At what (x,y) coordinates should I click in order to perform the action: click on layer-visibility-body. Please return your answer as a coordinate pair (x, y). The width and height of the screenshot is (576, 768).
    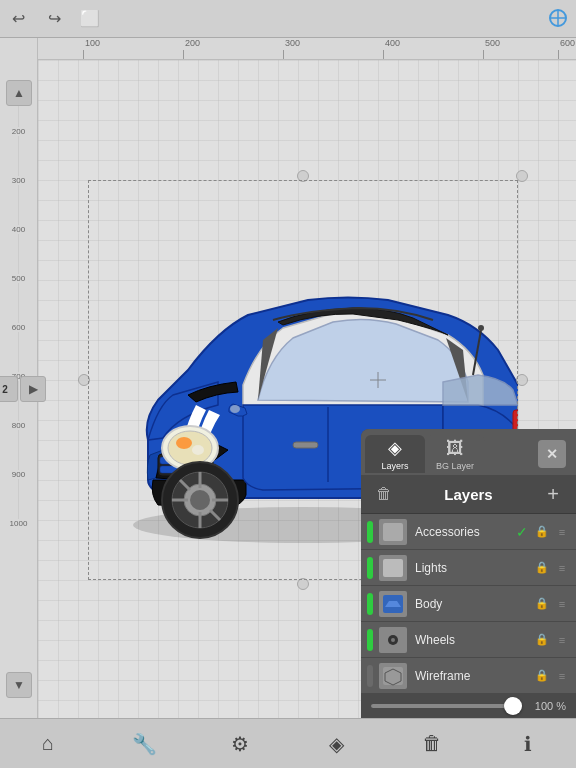
    Looking at the image, I should click on (370, 604).